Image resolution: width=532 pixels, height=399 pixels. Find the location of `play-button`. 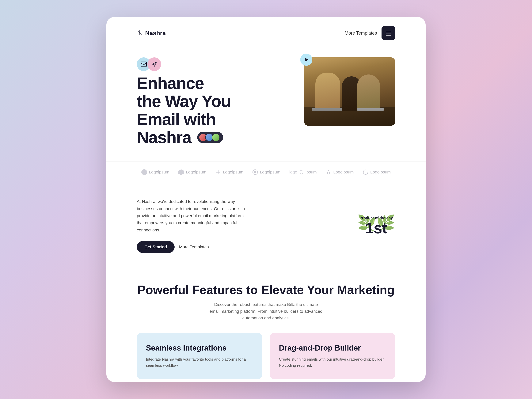

play-button is located at coordinates (306, 60).